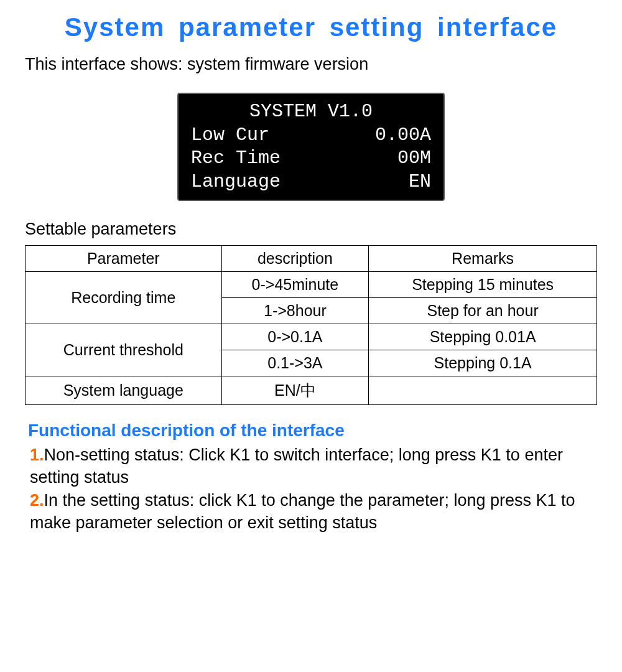 This screenshot has width=622, height=672. What do you see at coordinates (295, 391) in the screenshot?
I see `cell-desc: EN/中` at bounding box center [295, 391].